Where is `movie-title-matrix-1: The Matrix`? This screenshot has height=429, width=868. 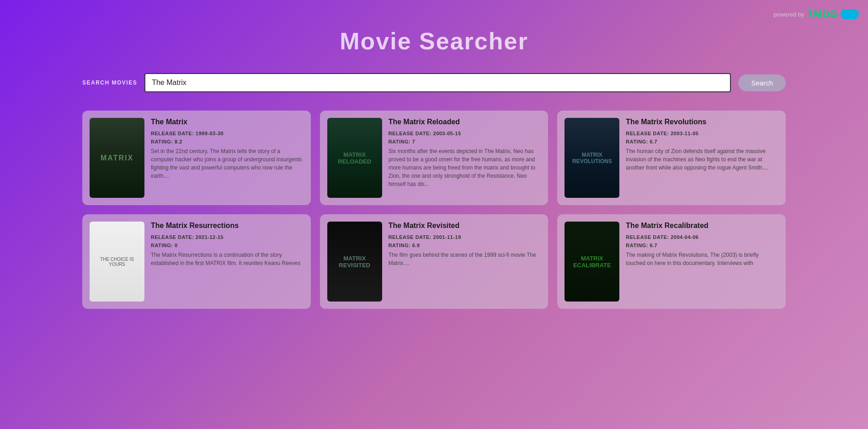
movie-title-matrix-1: The Matrix is located at coordinates (227, 122).